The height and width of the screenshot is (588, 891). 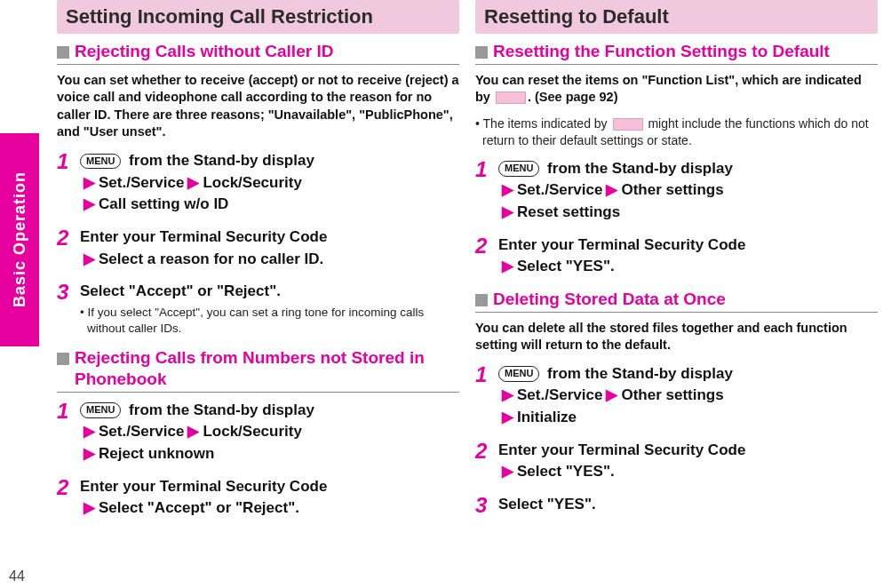 I want to click on subsection-heading: Rejecting Calls from Numbers not Stored …, so click(x=258, y=369).